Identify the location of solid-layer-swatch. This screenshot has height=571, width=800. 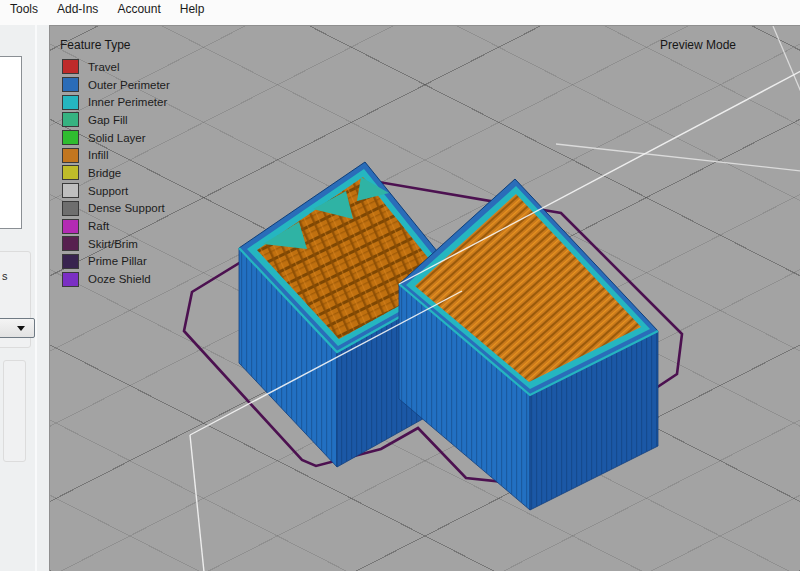
(70, 138).